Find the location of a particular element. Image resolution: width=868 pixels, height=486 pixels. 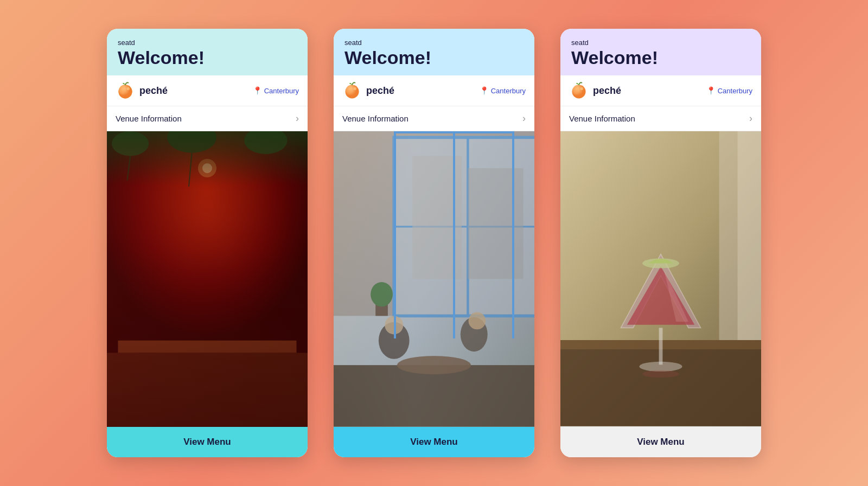

chevron-right-icon-3: › is located at coordinates (751, 118).